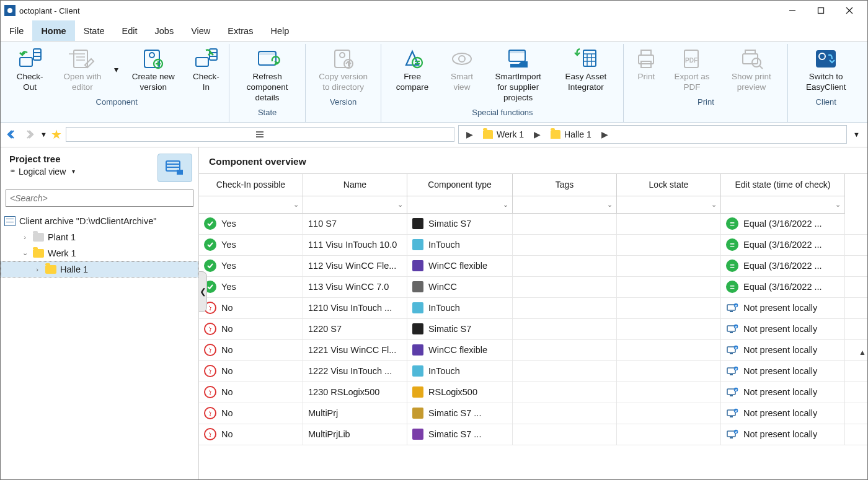 This screenshot has height=480, width=868. What do you see at coordinates (460, 185) in the screenshot?
I see `column-header: Component type` at bounding box center [460, 185].